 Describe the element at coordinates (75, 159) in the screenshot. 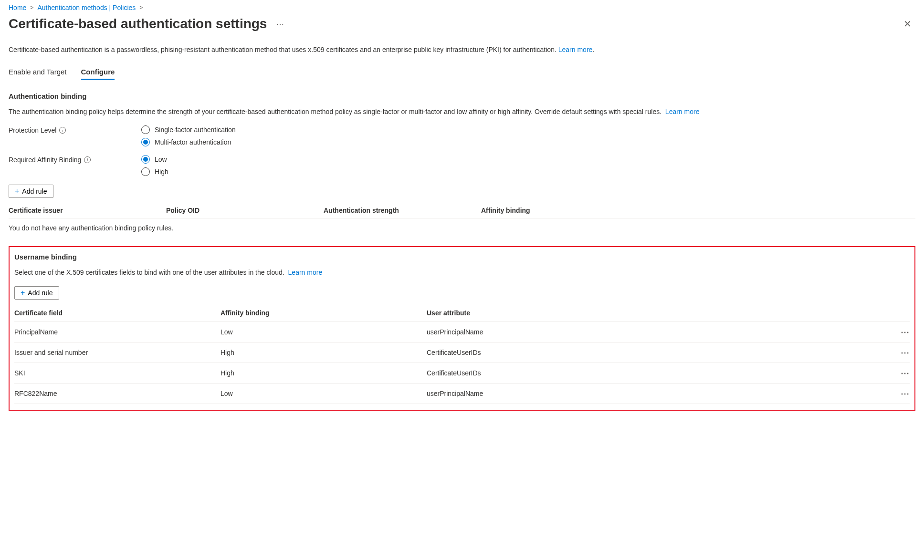

I see `affinity-binding-label: Required Affinity Binding i` at that location.